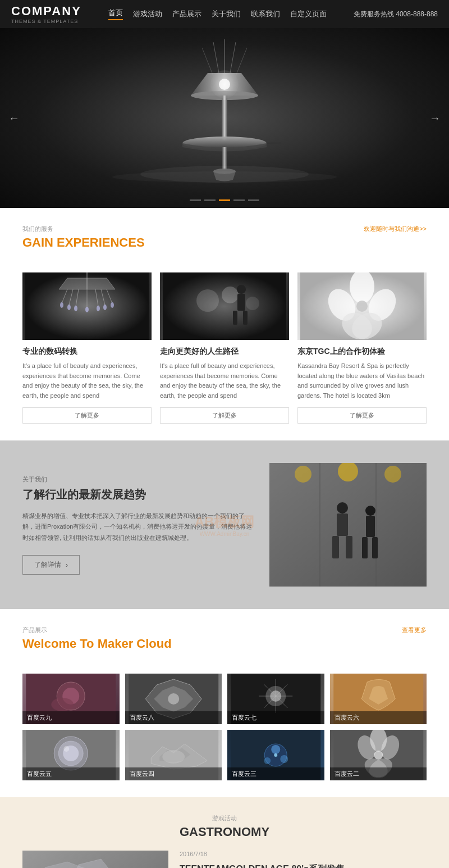 The height and width of the screenshot is (868, 449). I want to click on product-item-4: 百度云六, so click(378, 699).